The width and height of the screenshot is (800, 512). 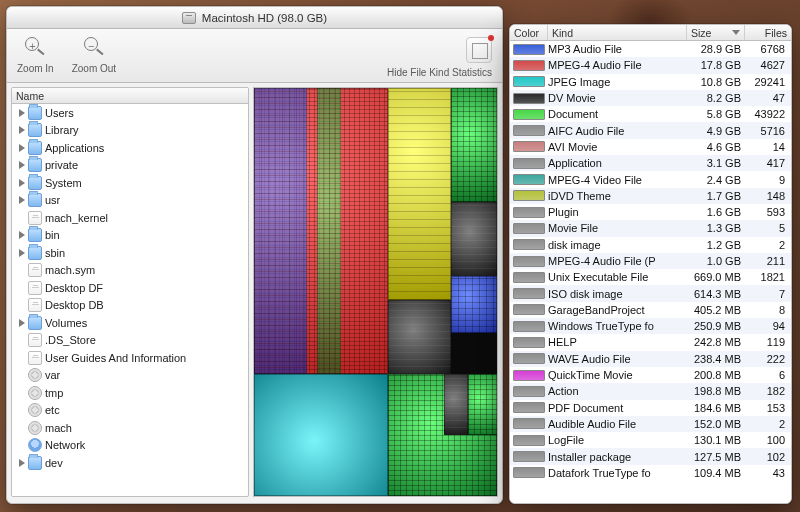 I want to click on tree-row-label: Volumes, so click(x=66, y=323).